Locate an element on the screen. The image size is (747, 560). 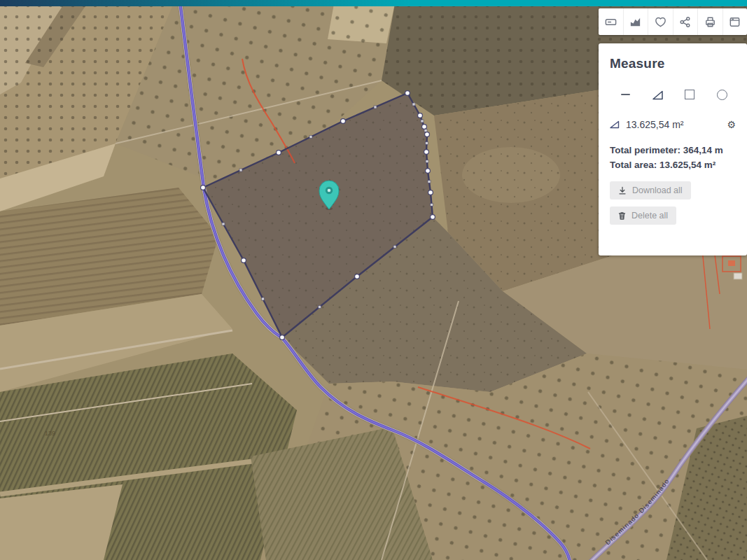
building is located at coordinates (738, 276).